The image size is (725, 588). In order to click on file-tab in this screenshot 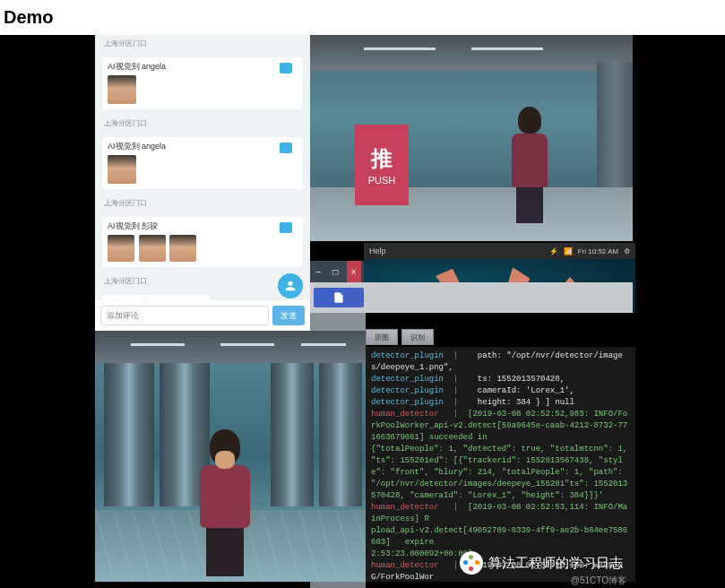, I will do `click(339, 298)`.